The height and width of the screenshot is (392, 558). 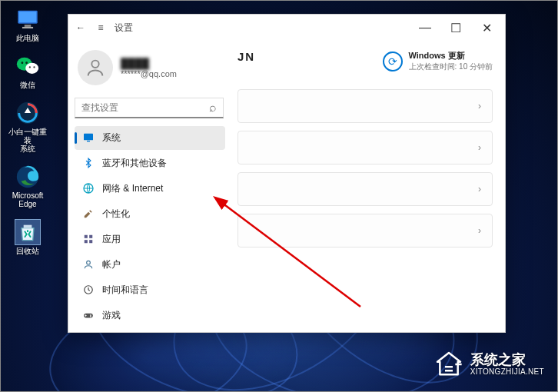 What do you see at coordinates (81, 28) in the screenshot?
I see `back-button: ←` at bounding box center [81, 28].